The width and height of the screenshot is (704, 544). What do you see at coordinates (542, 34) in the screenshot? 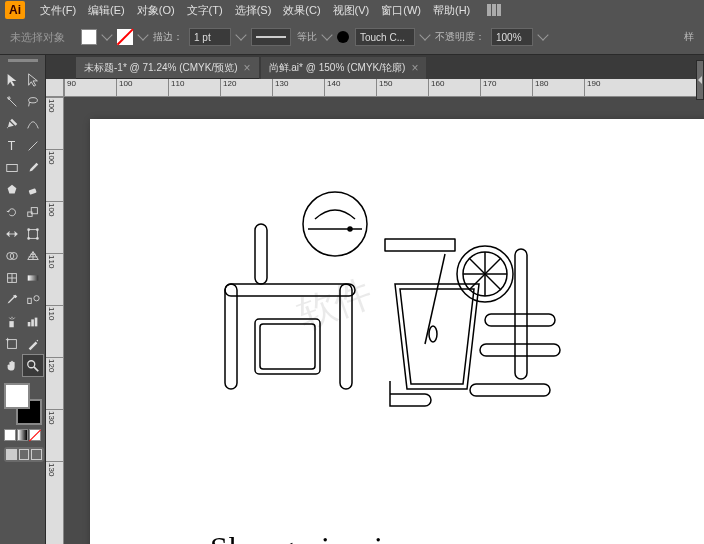
I see `opacity-dropdown-icon` at bounding box center [542, 34].